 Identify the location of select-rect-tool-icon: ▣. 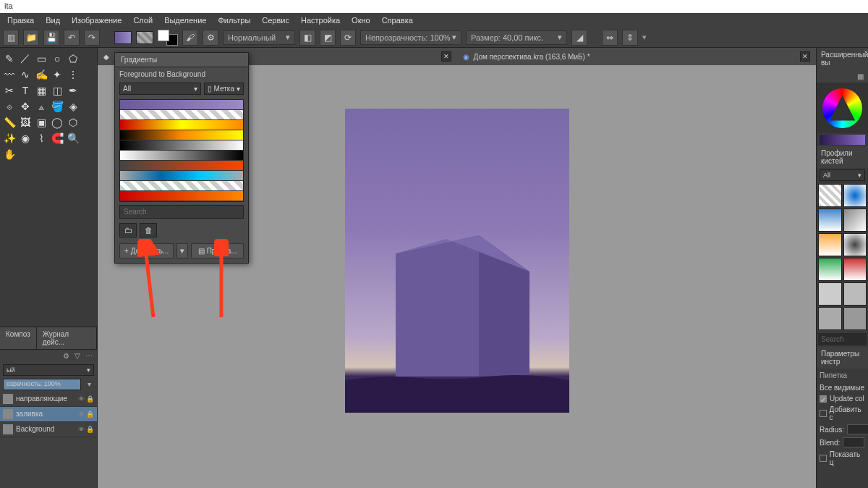
(41, 122).